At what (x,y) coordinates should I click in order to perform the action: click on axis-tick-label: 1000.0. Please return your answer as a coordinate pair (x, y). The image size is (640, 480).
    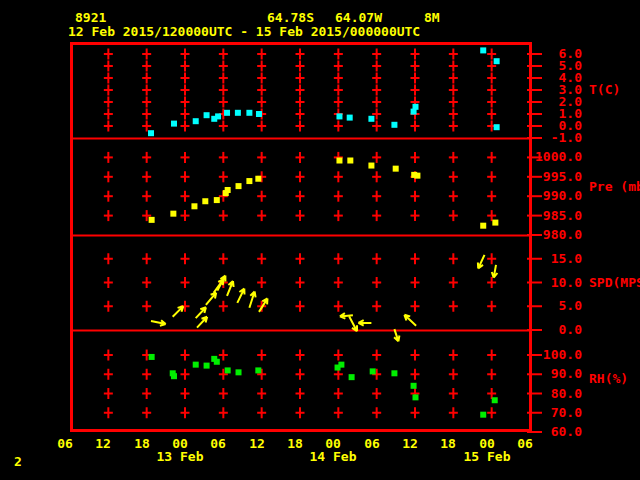
    Looking at the image, I should click on (547, 156).